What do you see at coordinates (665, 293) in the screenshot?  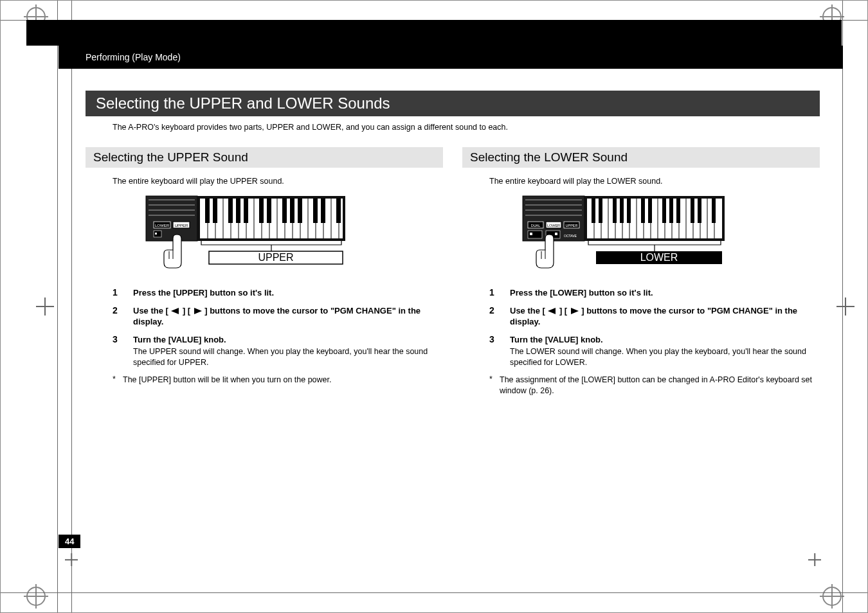 I see `step-text: Press the [LOWER] button so it's lit.` at bounding box center [665, 293].